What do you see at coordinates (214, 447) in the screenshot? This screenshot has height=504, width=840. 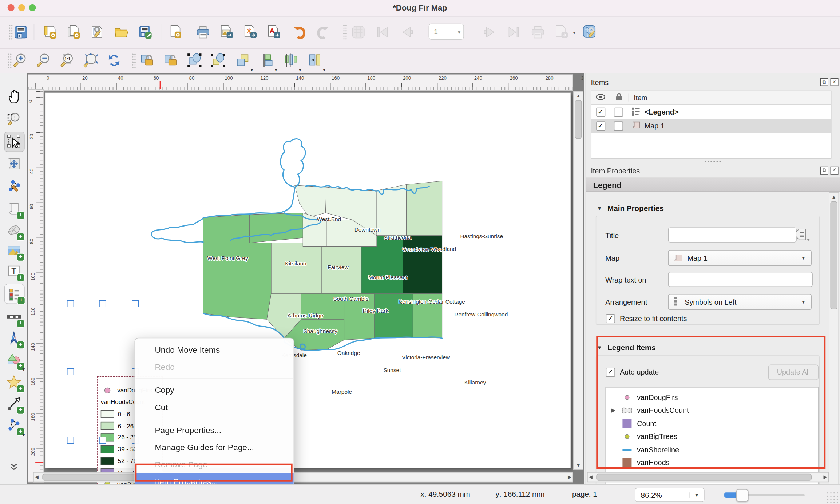 I see `menu-item: Manage Guides for Page...` at bounding box center [214, 447].